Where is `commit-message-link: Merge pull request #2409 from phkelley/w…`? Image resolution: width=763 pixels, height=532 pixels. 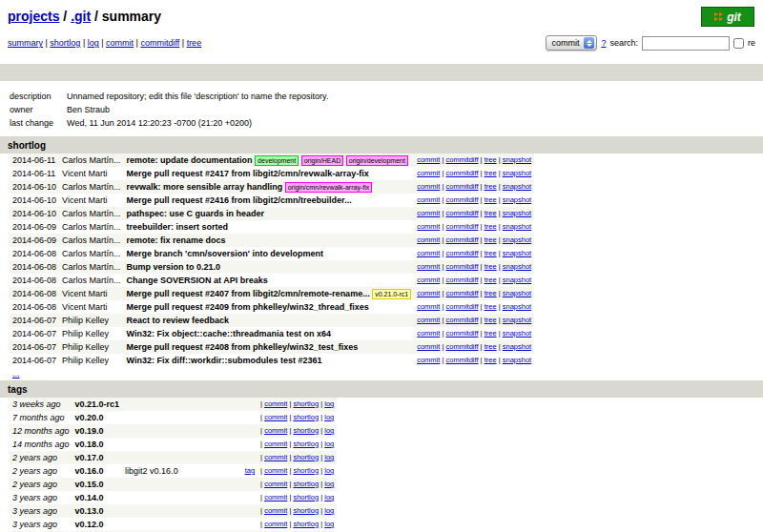 commit-message-link: Merge pull request #2409 from phkelley/w… is located at coordinates (248, 307).